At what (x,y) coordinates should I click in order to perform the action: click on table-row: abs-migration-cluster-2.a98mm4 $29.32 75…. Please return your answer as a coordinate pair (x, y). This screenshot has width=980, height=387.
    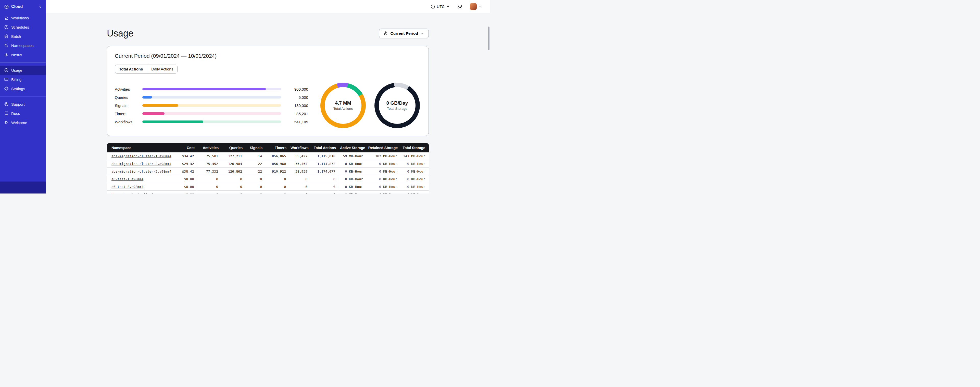
    Looking at the image, I should click on (268, 164).